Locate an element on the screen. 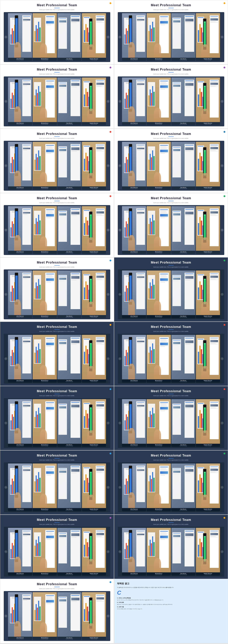  member-photo-7-2: Sara Brown Technical Manager is located at coordinates (70, 230).